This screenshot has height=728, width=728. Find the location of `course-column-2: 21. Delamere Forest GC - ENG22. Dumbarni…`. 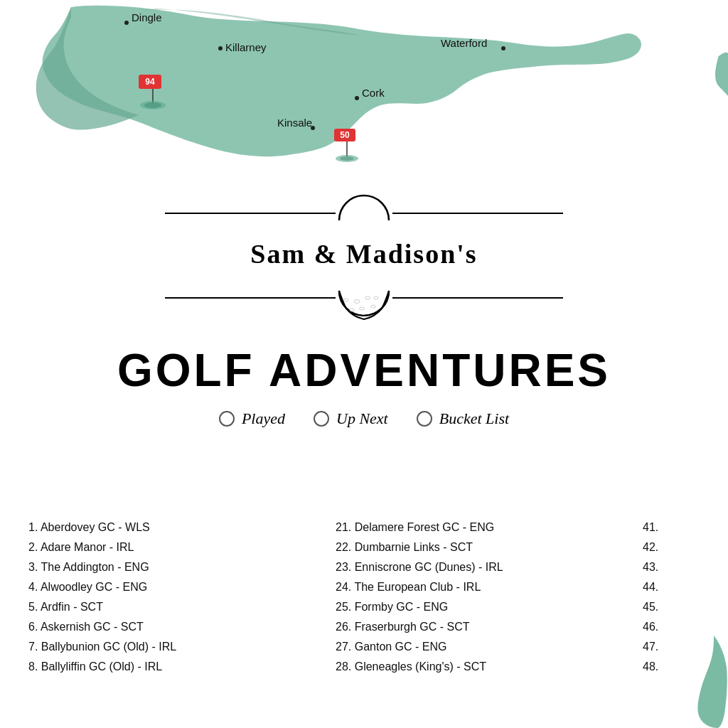

course-column-2: 21. Delamere Forest GC - ENG22. Dumbarni… is located at coordinates (489, 597).